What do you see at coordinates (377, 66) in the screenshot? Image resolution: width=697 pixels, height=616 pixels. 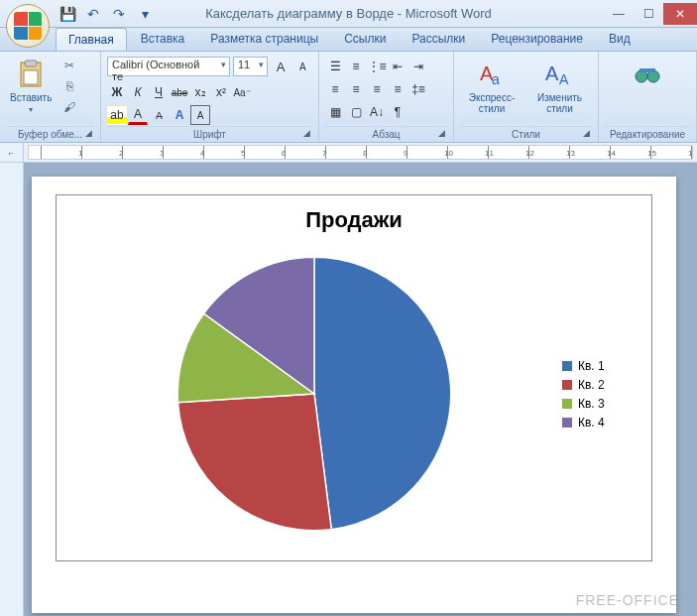 I see `multilevel-icon: ⋮≡` at bounding box center [377, 66].